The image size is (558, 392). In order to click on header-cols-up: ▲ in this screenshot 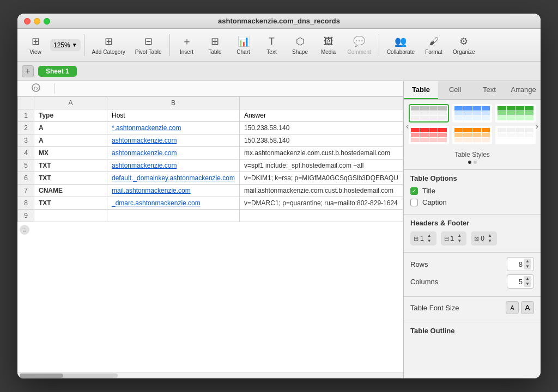, I will do `click(459, 236)`.